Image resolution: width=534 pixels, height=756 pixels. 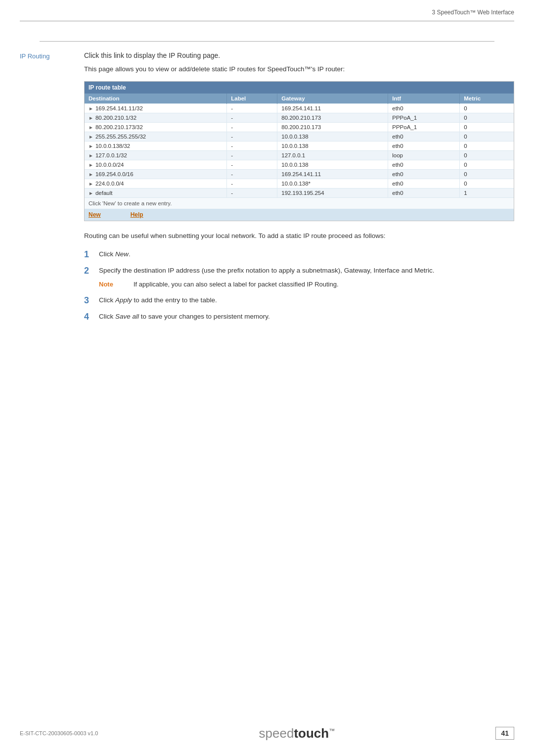 What do you see at coordinates (505, 733) in the screenshot?
I see `page-number: 41` at bounding box center [505, 733].